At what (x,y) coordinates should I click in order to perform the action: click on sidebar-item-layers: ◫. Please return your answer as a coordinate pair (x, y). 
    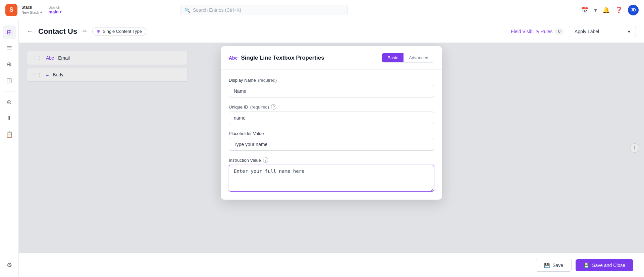
    Looking at the image, I should click on (9, 80).